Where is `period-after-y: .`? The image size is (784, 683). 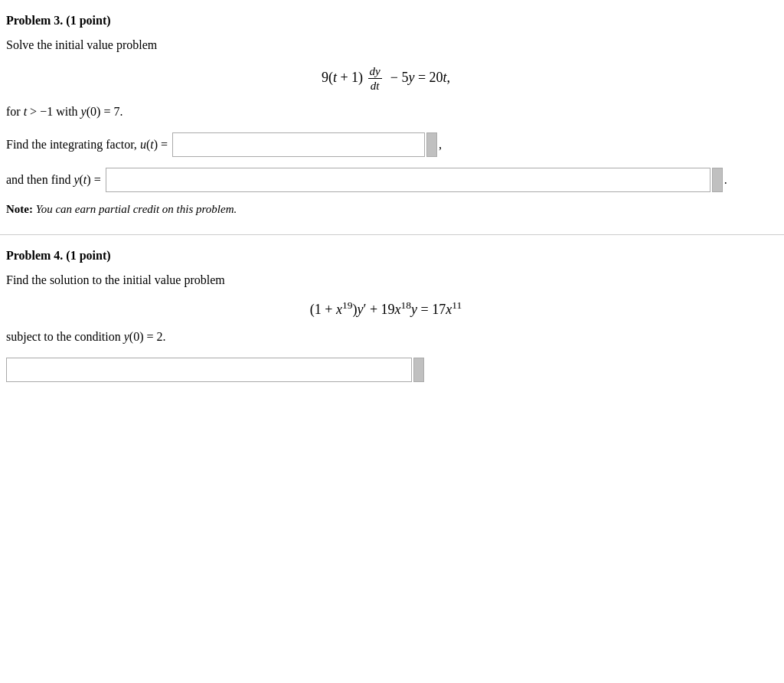
period-after-y: . is located at coordinates (726, 180).